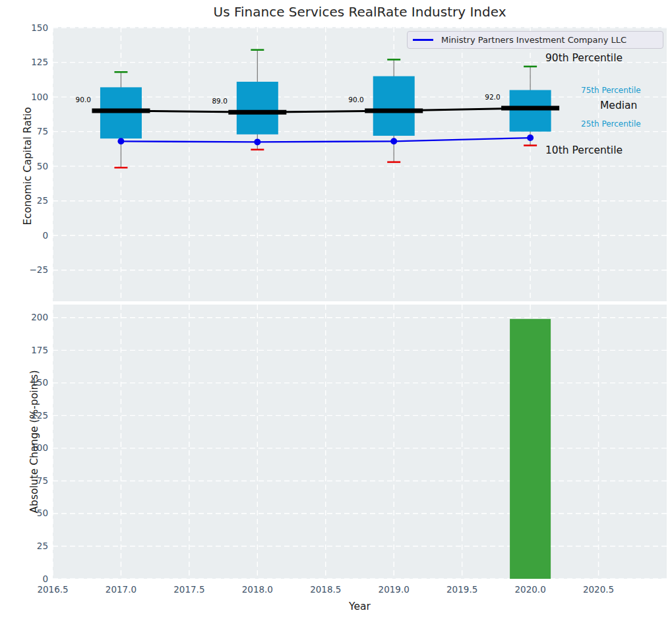 The height and width of the screenshot is (621, 672). Describe the element at coordinates (42, 131) in the screenshot. I see `top-y-tick-label: 75` at that location.